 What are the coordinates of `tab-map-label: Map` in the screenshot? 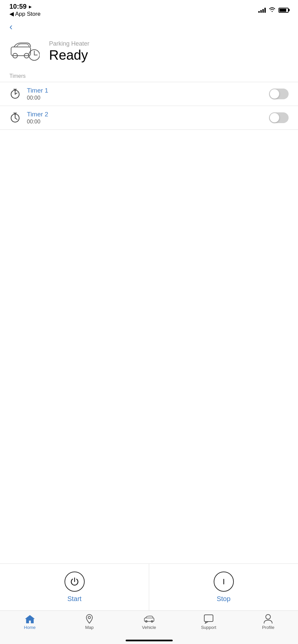 It's located at (89, 627).